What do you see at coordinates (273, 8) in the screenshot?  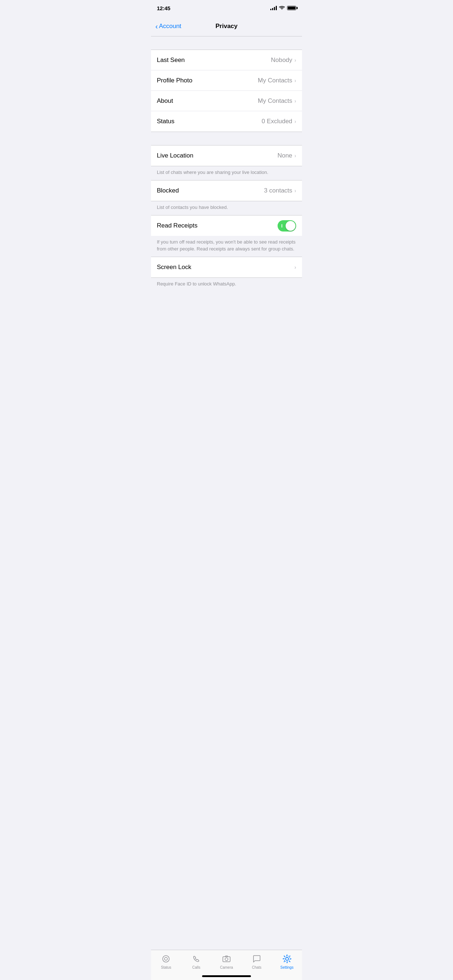 I see `signal-bars-icon` at bounding box center [273, 8].